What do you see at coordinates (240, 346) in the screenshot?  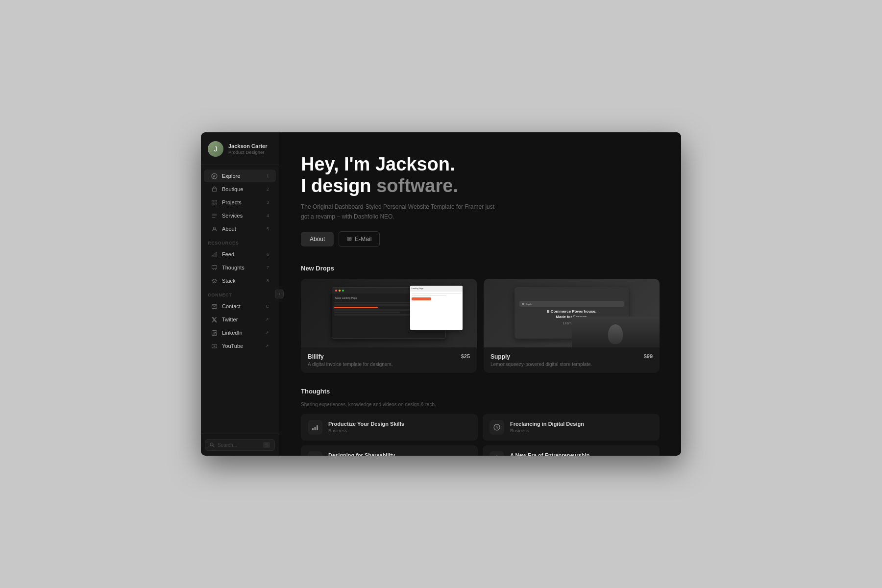 I see `sidebar-item-youtube: YouTube ↗` at bounding box center [240, 346].